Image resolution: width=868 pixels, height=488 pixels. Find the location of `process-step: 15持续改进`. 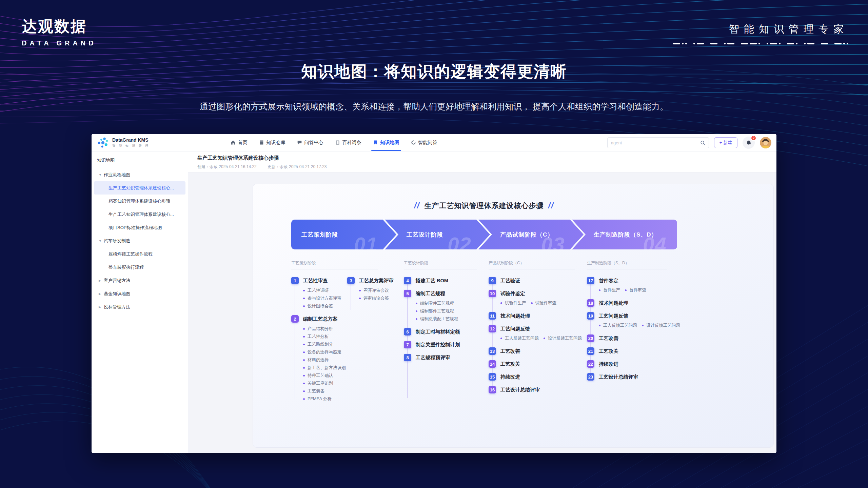

process-step: 15持续改进 is located at coordinates (536, 377).